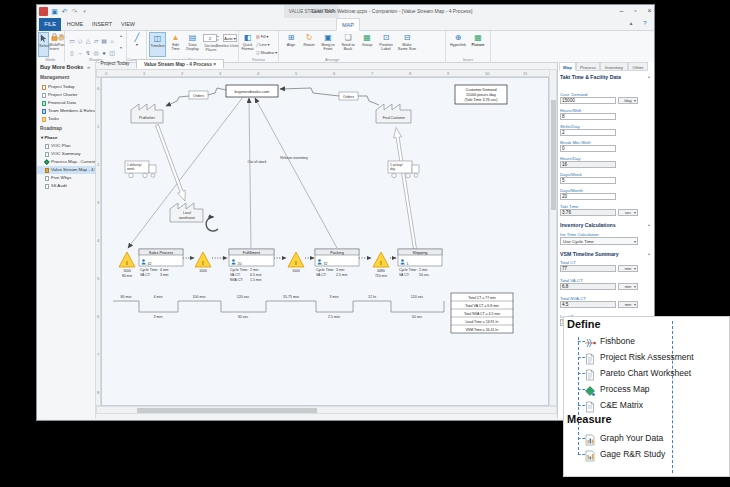 The width and height of the screenshot is (730, 487). What do you see at coordinates (158, 44) in the screenshot?
I see `timeline-button: ◫ Timeline` at bounding box center [158, 44].